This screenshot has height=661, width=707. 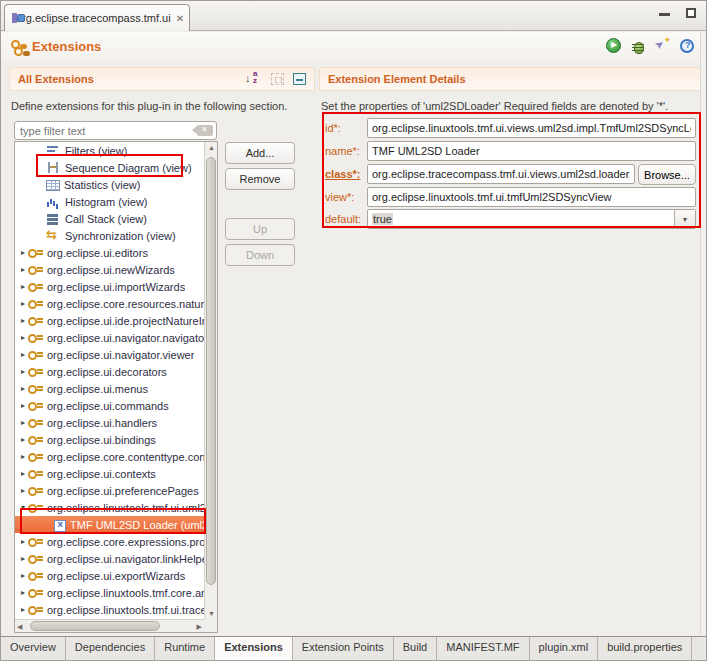 What do you see at coordinates (110, 304) in the screenshot?
I see `tree-item: ▸ org.eclipse.core.resources.natures` at bounding box center [110, 304].